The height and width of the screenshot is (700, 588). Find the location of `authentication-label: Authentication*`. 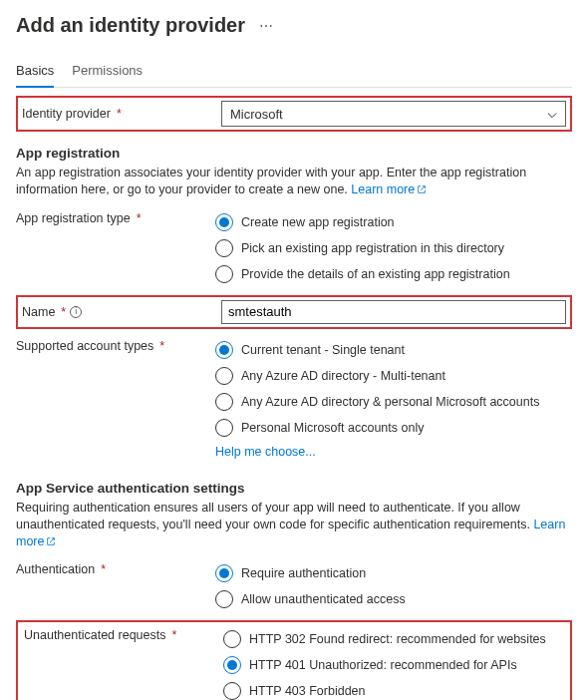

authentication-label: Authentication* is located at coordinates (116, 569).